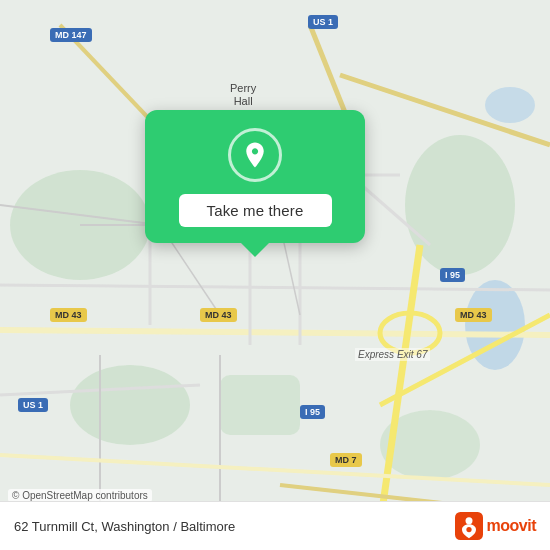 This screenshot has width=550, height=550. What do you see at coordinates (392, 354) in the screenshot?
I see `label-express-exit: Express Exit 67` at bounding box center [392, 354].